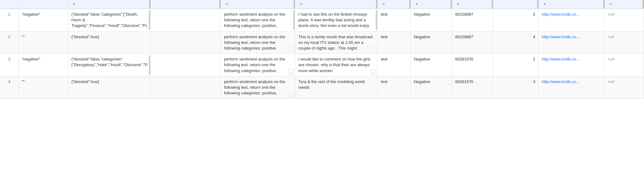  What do you see at coordinates (109, 62) in the screenshot?
I see `safety-attributes-content: {"blocked":false,"categories":["Derogato…` at bounding box center [109, 62].